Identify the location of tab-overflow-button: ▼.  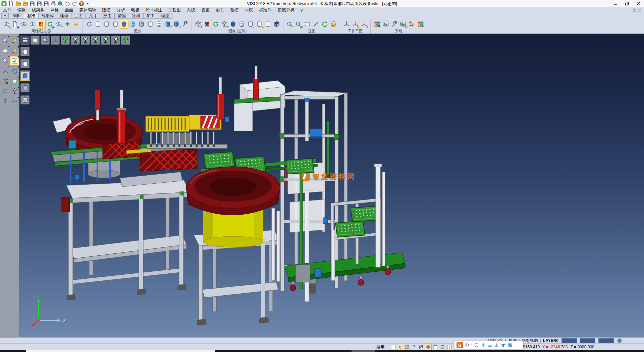
(5, 16).